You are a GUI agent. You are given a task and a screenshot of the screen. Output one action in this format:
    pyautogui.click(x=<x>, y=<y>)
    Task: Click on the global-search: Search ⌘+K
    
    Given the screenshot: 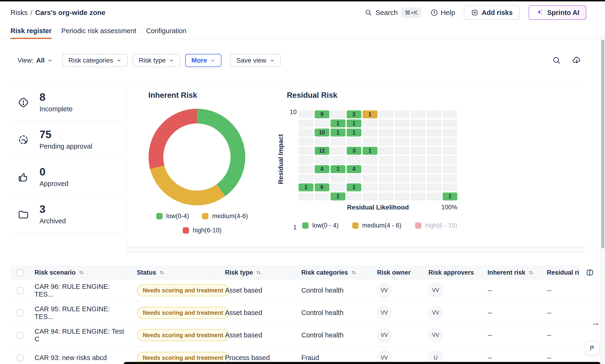 What is the action you would take?
    pyautogui.click(x=393, y=13)
    